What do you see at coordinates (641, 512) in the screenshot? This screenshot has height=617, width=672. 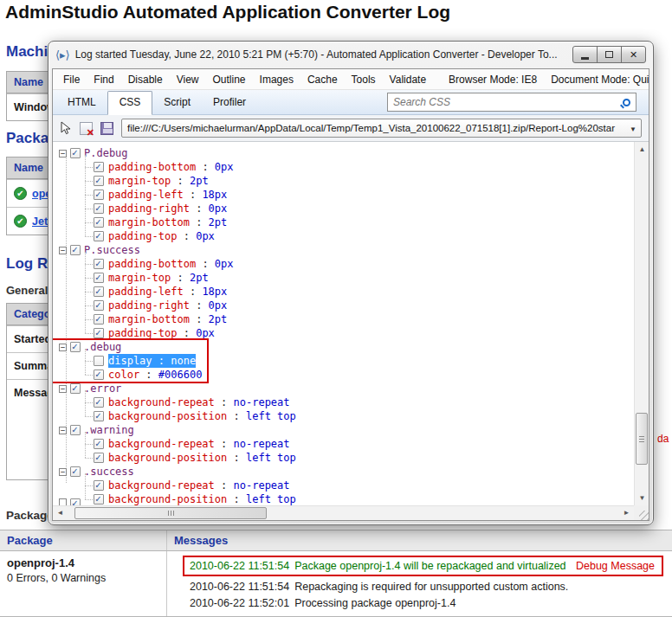 I see `resize-grip` at bounding box center [641, 512].